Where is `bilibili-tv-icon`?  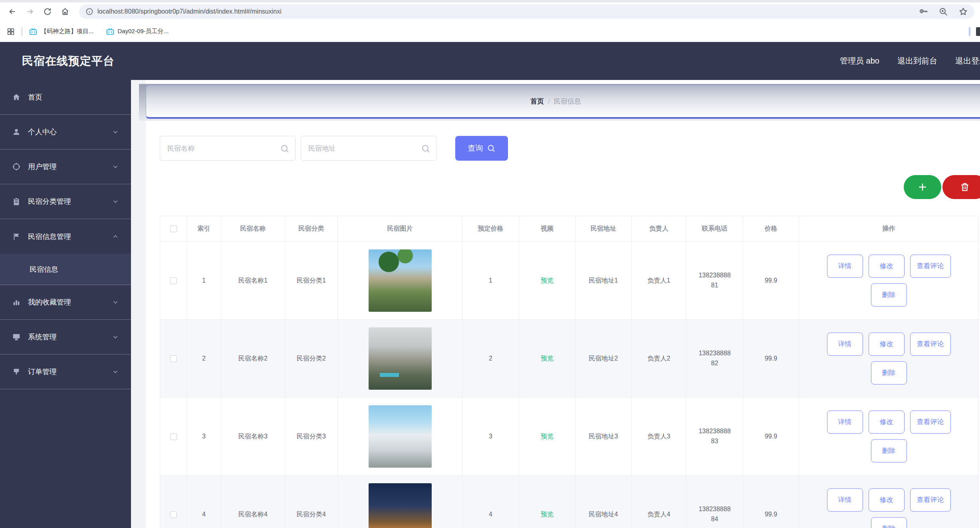
bilibili-tv-icon is located at coordinates (33, 32).